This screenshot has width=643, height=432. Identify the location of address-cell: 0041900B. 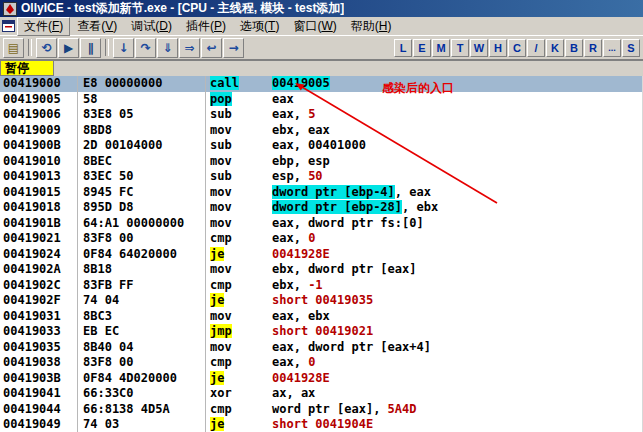
(39, 146).